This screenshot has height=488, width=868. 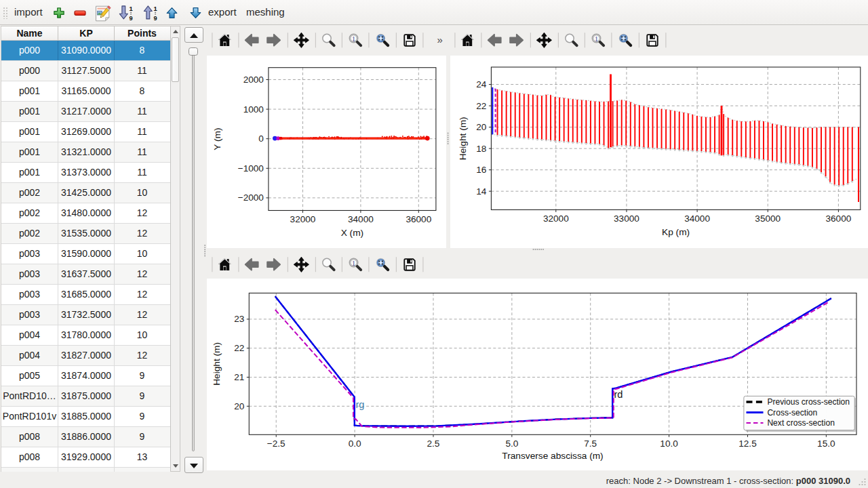 What do you see at coordinates (218, 138) in the screenshot?
I see `svg-text: Y (m)` at bounding box center [218, 138].